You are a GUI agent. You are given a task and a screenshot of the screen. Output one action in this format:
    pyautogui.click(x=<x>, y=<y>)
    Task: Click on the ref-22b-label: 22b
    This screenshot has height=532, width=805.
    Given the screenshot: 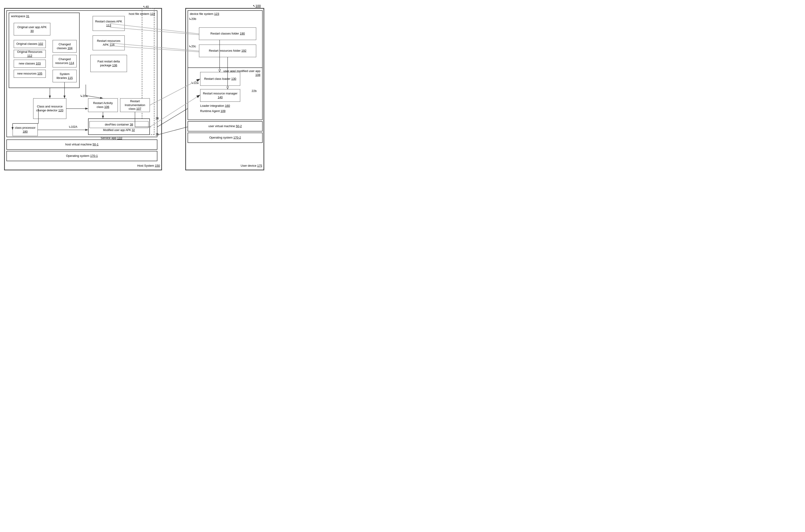 What is the action you would take?
    pyautogui.click(x=254, y=91)
    